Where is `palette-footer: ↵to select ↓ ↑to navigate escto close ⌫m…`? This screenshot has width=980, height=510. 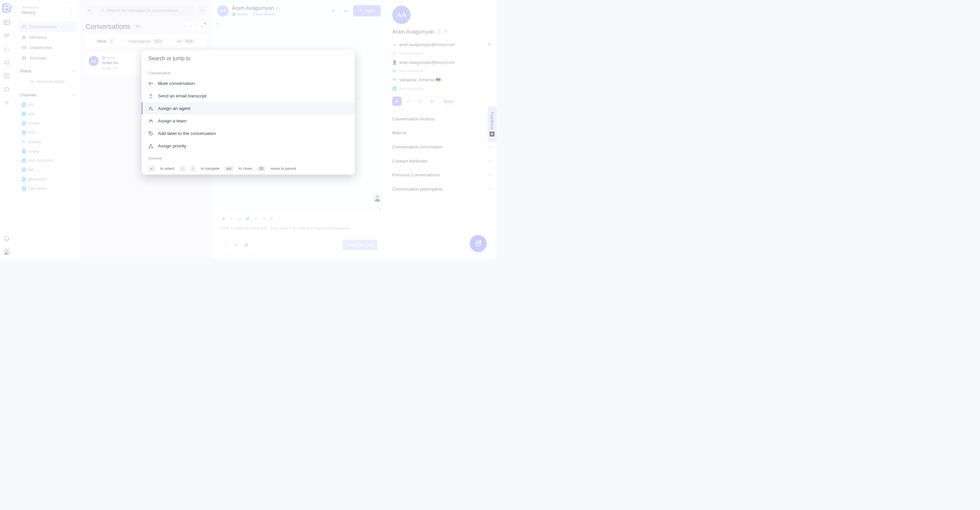
palette-footer: ↵to select ↓ ↑to navigate escto close ⌫m… is located at coordinates (249, 169).